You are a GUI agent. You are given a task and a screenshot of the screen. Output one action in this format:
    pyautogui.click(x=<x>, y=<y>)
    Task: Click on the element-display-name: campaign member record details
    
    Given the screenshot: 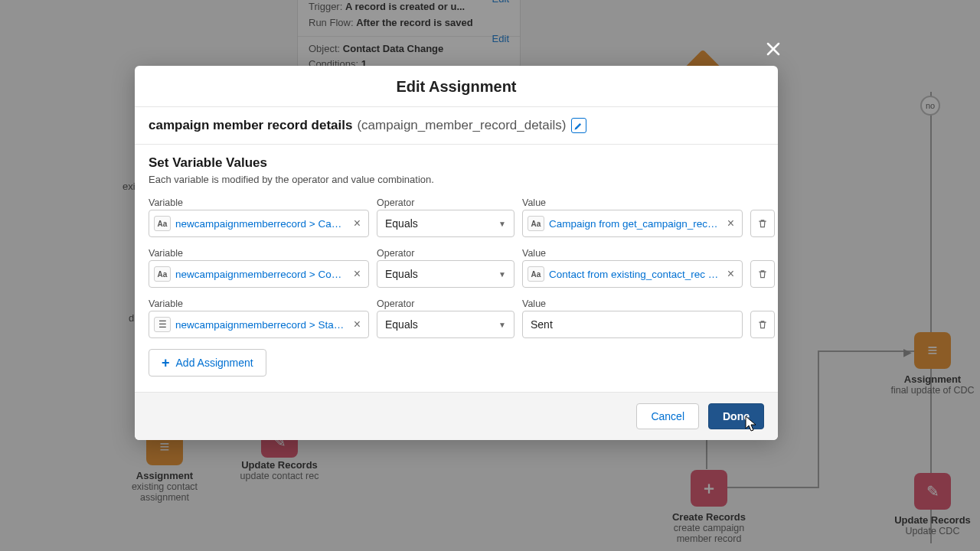 What is the action you would take?
    pyautogui.click(x=250, y=126)
    